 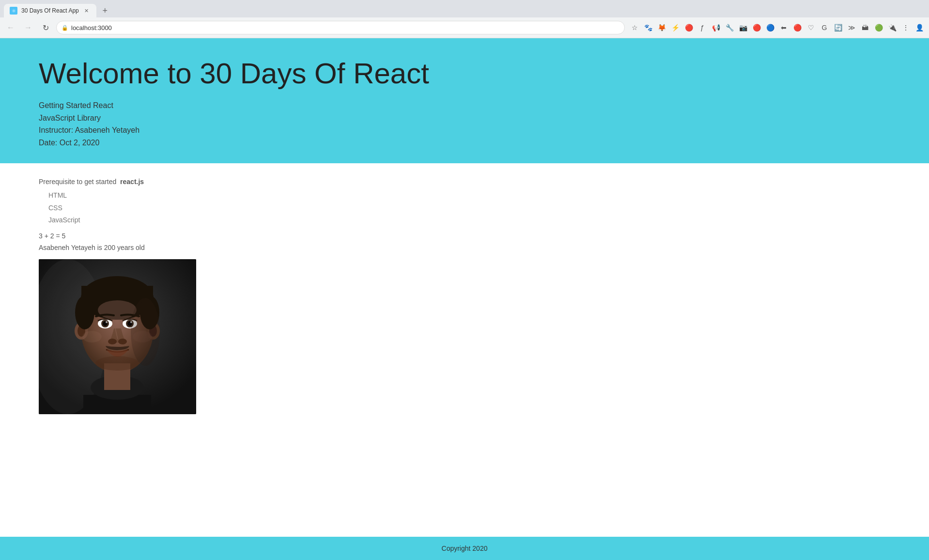 What do you see at coordinates (865, 28) in the screenshot?
I see `extension-icon-17: 🏔` at bounding box center [865, 28].